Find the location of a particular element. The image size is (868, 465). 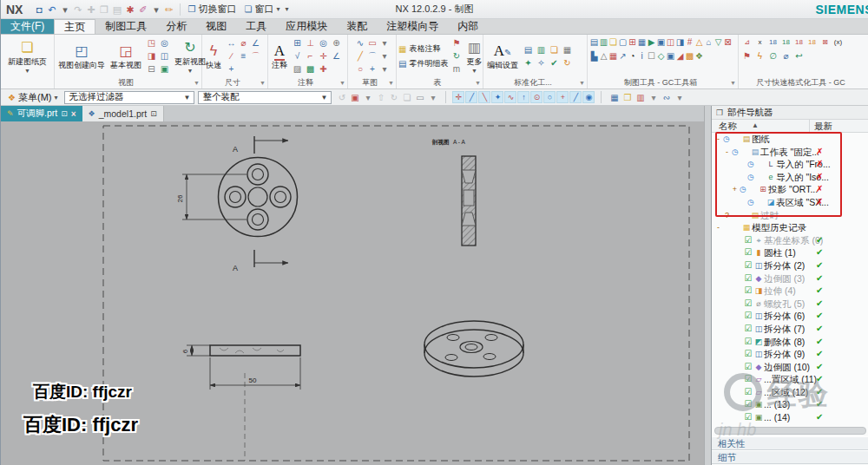

tree-row: ◷◪表区域 "SX... ✗ is located at coordinates (790, 203).